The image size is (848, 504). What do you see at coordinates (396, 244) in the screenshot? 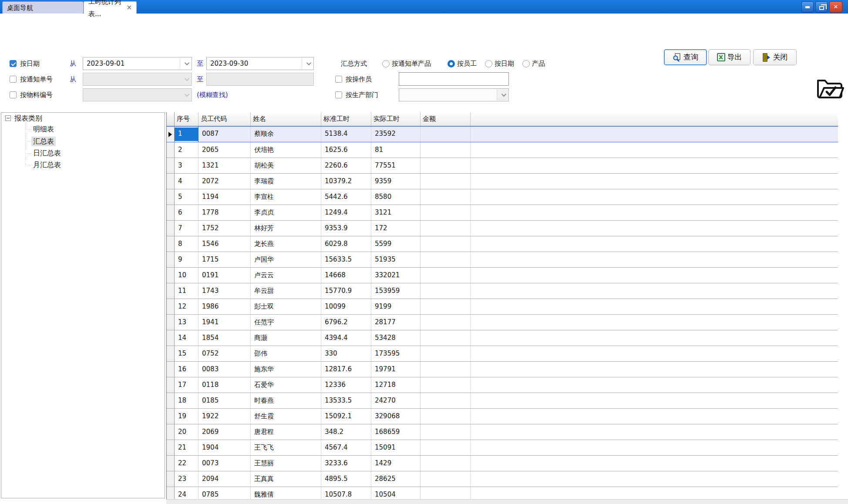
I see `table-cell: 5599` at bounding box center [396, 244].